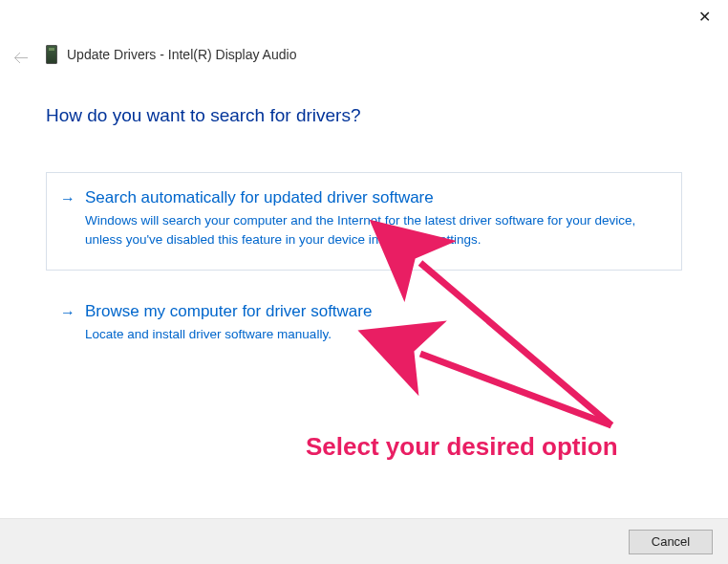 This screenshot has height=564, width=728. What do you see at coordinates (364, 325) in the screenshot?
I see `option-browse-computer: → Browse my computer for driver software…` at bounding box center [364, 325].